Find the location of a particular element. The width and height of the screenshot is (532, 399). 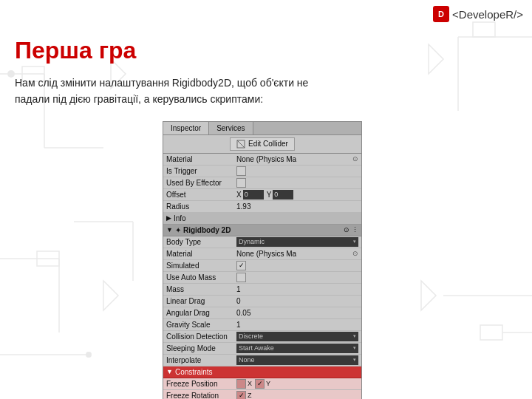

interpolate-row: Interpolate None ▾ is located at coordinates (262, 361).